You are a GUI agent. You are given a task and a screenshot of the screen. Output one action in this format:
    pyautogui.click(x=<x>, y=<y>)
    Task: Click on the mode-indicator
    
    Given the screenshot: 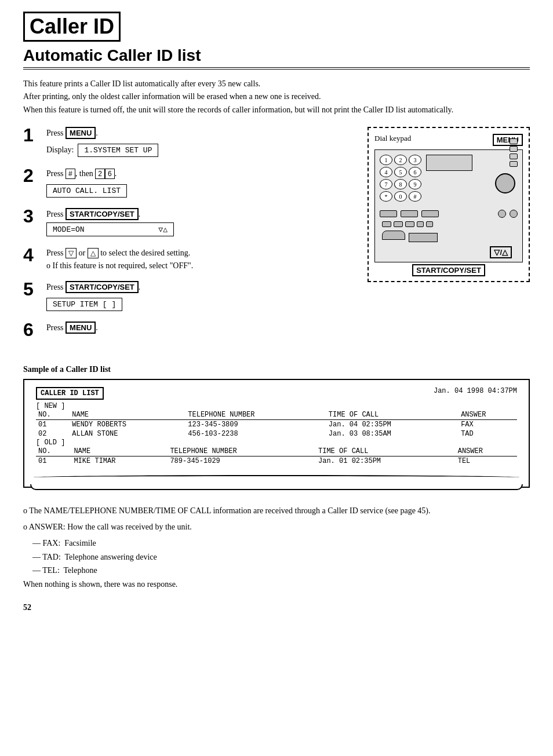 What is the action you would take?
    pyautogui.click(x=449, y=236)
    